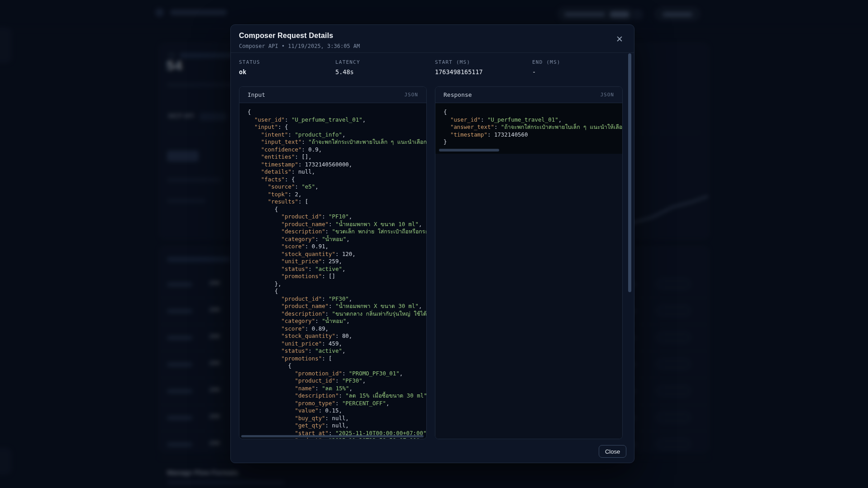 The width and height of the screenshot is (868, 488). I want to click on stat-start-label: START (MS), so click(459, 62).